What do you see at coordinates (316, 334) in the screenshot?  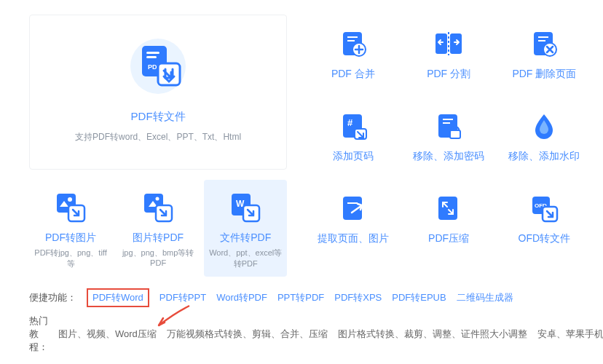 I see `tutorials-row: 热门教程： 图片、视频、Word压缩 万能视频格式转换、剪辑、合并、压缩 图片格…` at bounding box center [316, 334].